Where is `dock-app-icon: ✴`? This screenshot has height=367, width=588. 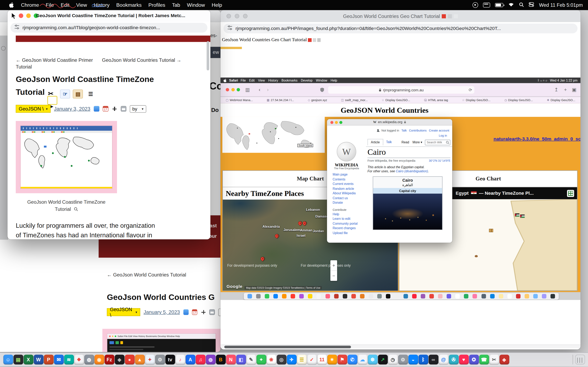 dock-app-icon: ✴ is located at coordinates (332, 359).